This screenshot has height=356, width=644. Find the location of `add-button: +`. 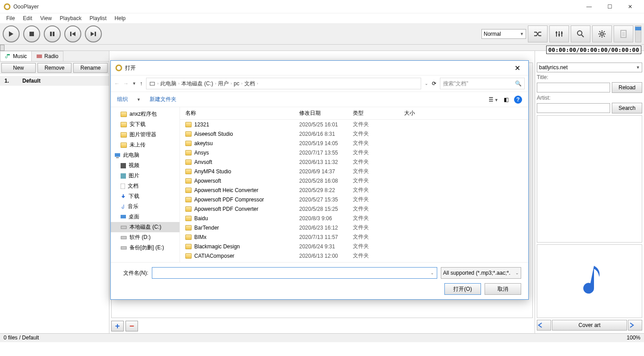

add-button: + is located at coordinates (117, 326).